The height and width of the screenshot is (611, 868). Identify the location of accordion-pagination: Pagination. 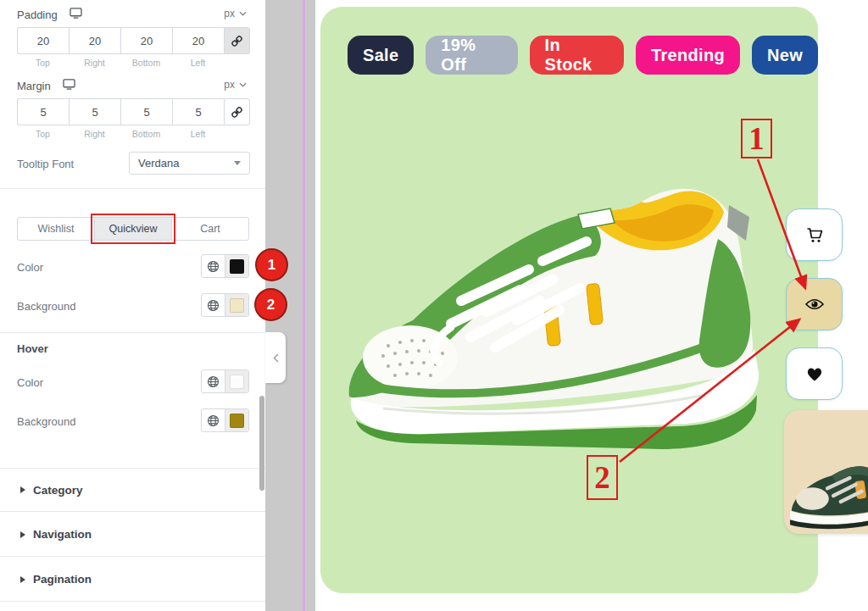
(132, 580).